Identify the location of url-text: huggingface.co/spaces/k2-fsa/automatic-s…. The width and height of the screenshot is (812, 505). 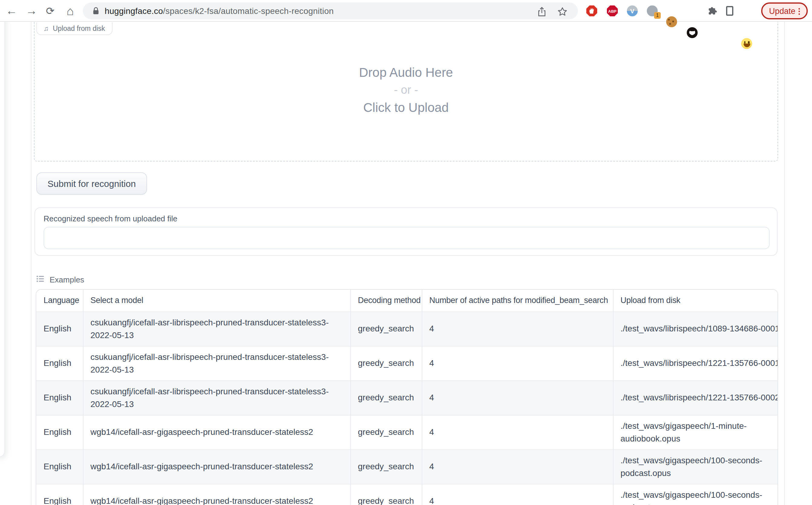
(219, 11).